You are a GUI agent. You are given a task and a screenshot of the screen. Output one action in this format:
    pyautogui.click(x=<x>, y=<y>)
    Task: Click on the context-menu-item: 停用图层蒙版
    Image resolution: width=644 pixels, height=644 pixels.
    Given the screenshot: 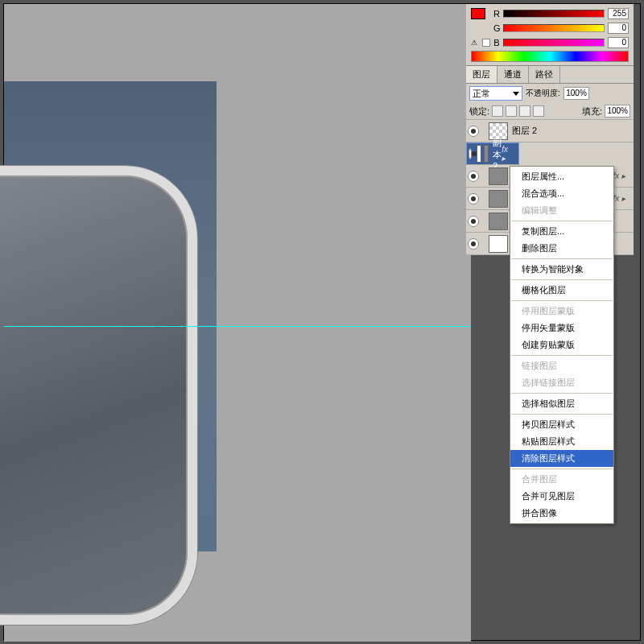 What is the action you would take?
    pyautogui.click(x=562, y=311)
    